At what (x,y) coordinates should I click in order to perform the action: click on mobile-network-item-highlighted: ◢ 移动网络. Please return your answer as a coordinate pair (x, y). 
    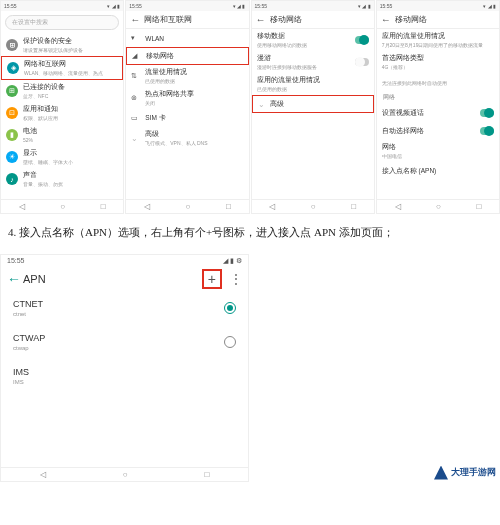
    Looking at the image, I should click on (187, 56).